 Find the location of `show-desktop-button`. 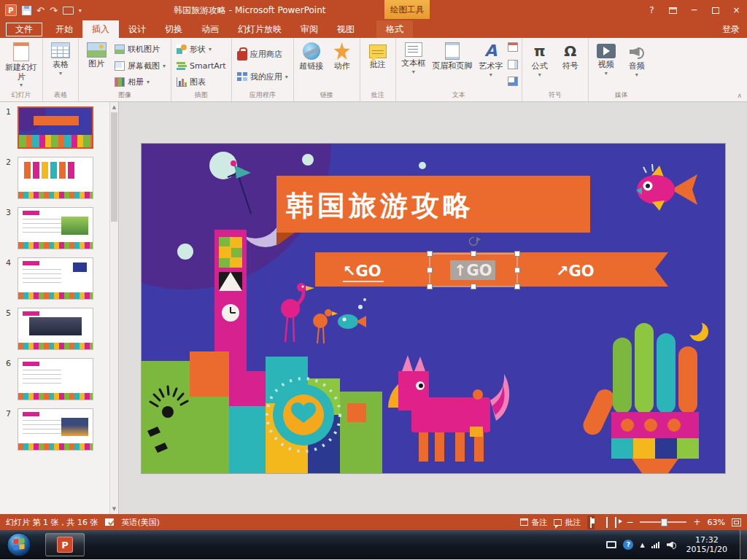

show-desktop-button is located at coordinates (743, 545).